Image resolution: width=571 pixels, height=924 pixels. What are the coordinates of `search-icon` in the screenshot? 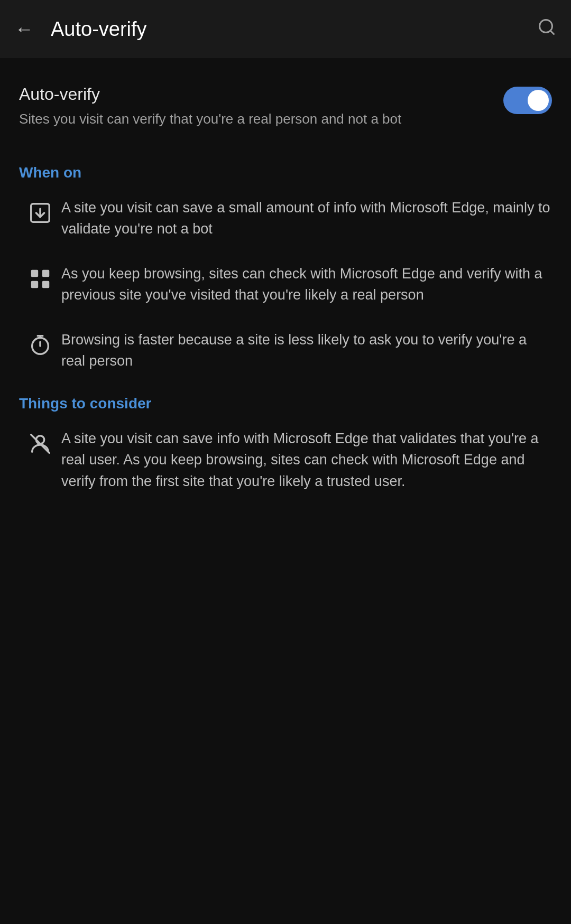 It's located at (547, 30).